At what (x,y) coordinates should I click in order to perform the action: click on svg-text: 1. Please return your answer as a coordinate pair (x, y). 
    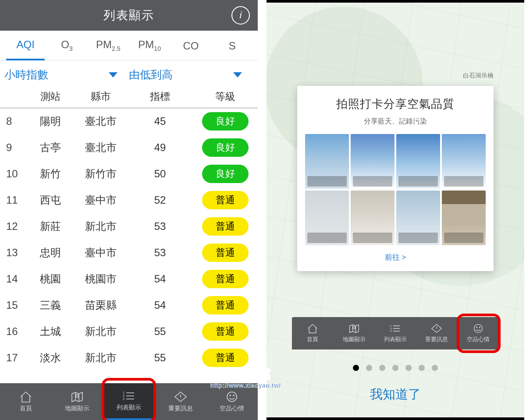
    Looking at the image, I should click on (391, 326).